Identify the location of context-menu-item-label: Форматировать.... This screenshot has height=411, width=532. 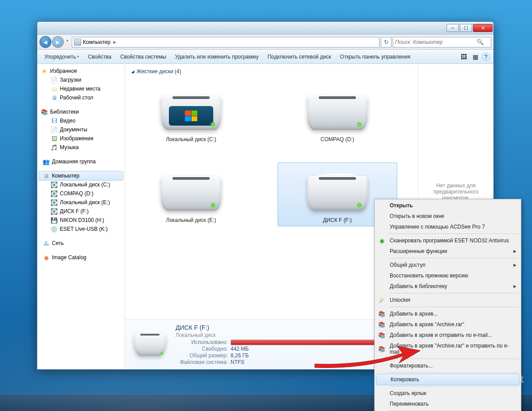
(411, 366).